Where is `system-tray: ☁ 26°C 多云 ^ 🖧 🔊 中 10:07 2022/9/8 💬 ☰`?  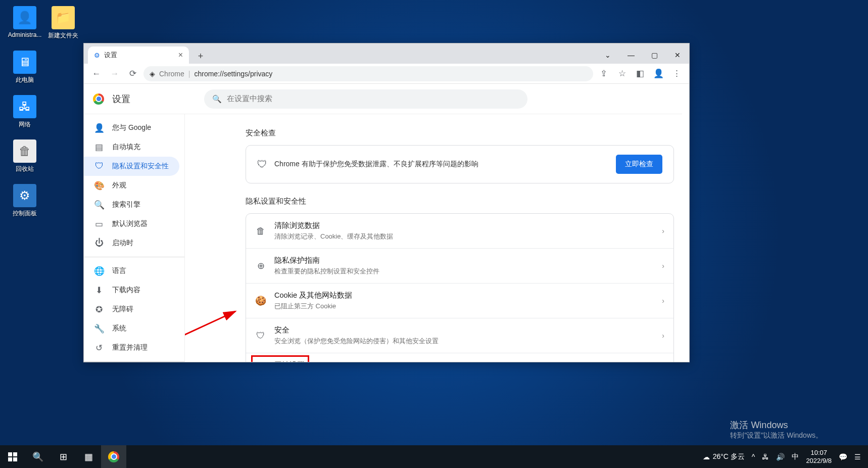
system-tray: ☁ 26°C 多云 ^ 🖧 🔊 中 10:07 2022/9/8 💬 ☰ is located at coordinates (782, 457).